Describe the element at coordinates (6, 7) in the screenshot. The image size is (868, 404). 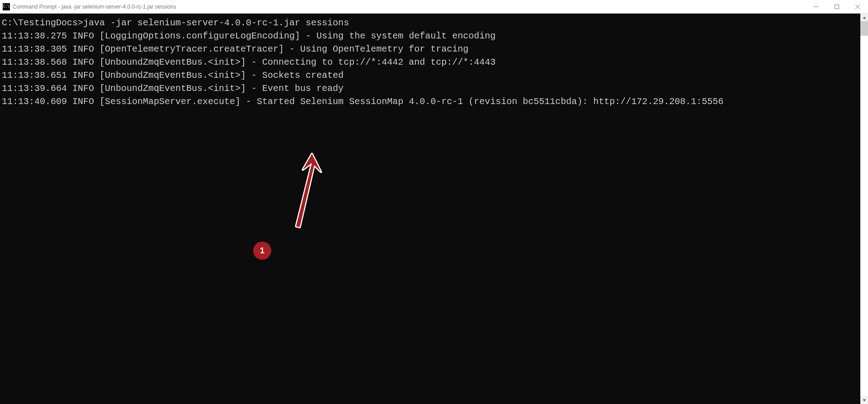
I see `cmd-icon: C:\` at that location.